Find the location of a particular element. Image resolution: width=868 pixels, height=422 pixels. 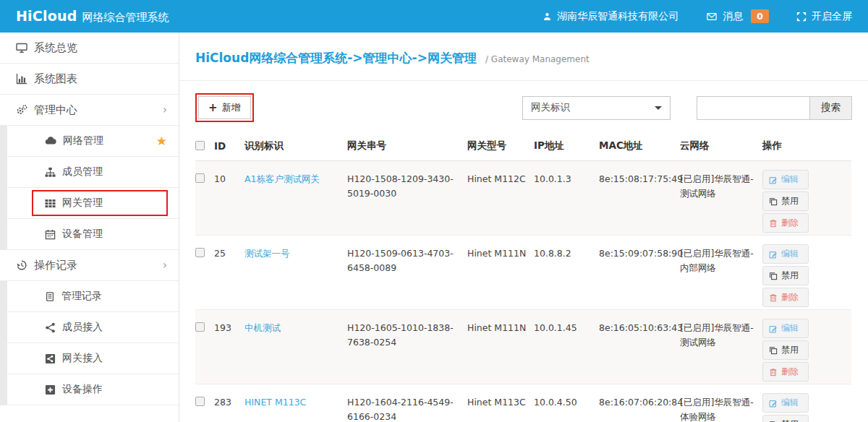

sidebar-item-device-operations: 设备操作 is located at coordinates (90, 390).